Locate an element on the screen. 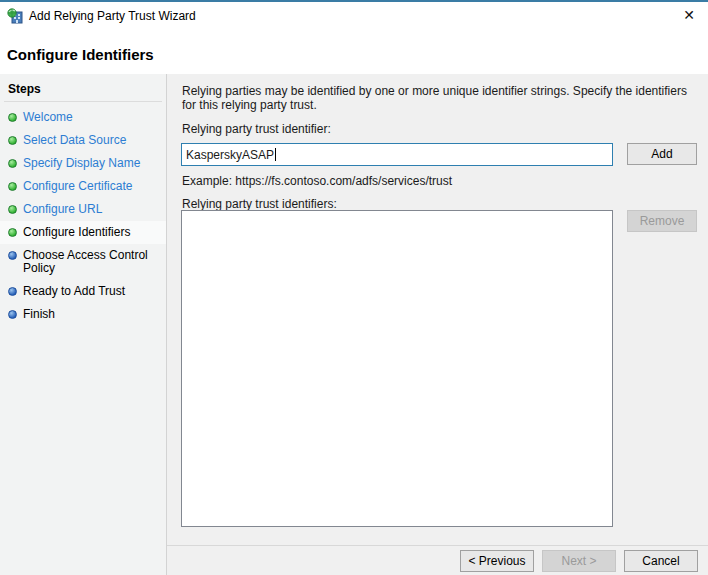 The image size is (708, 575). steps-heading: Steps is located at coordinates (83, 88).